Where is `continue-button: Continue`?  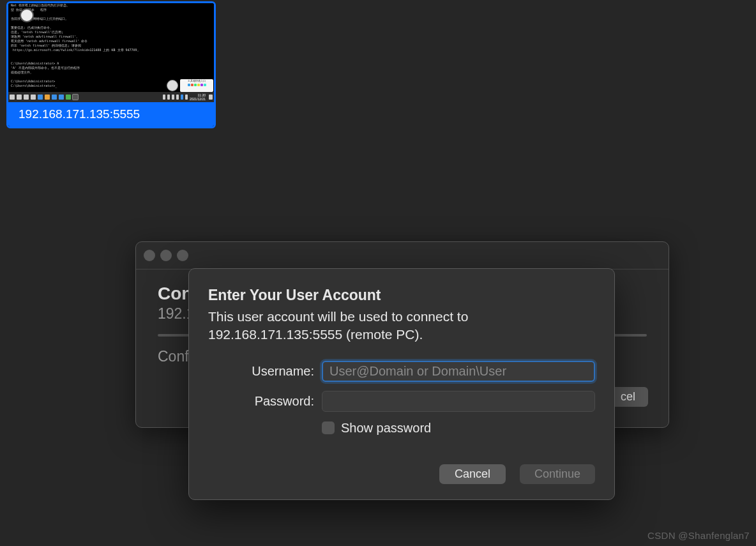
continue-button: Continue is located at coordinates (557, 474).